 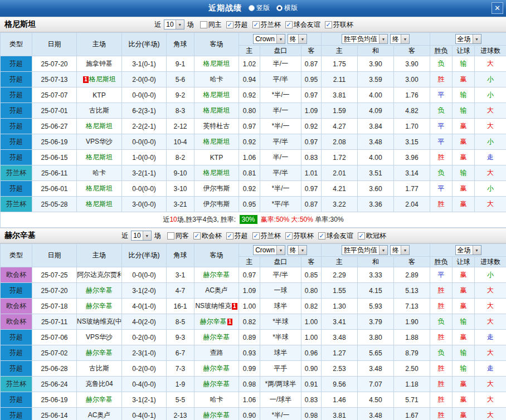 What do you see at coordinates (281, 275) in the screenshot?
I see `odds-handicap: 平/半` at bounding box center [281, 275].